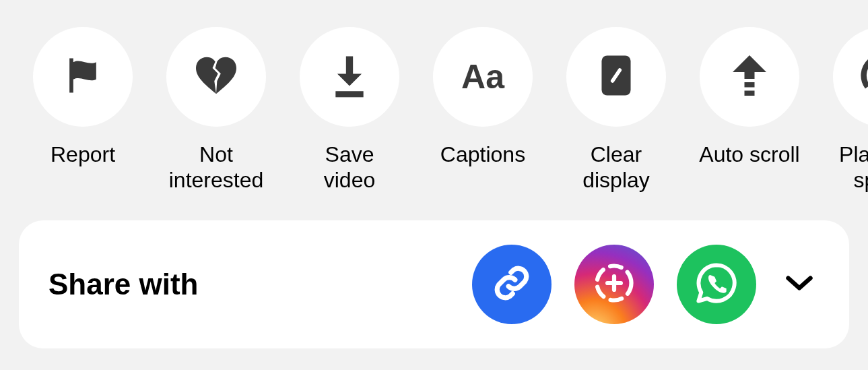  I want to click on download-icon, so click(349, 77).